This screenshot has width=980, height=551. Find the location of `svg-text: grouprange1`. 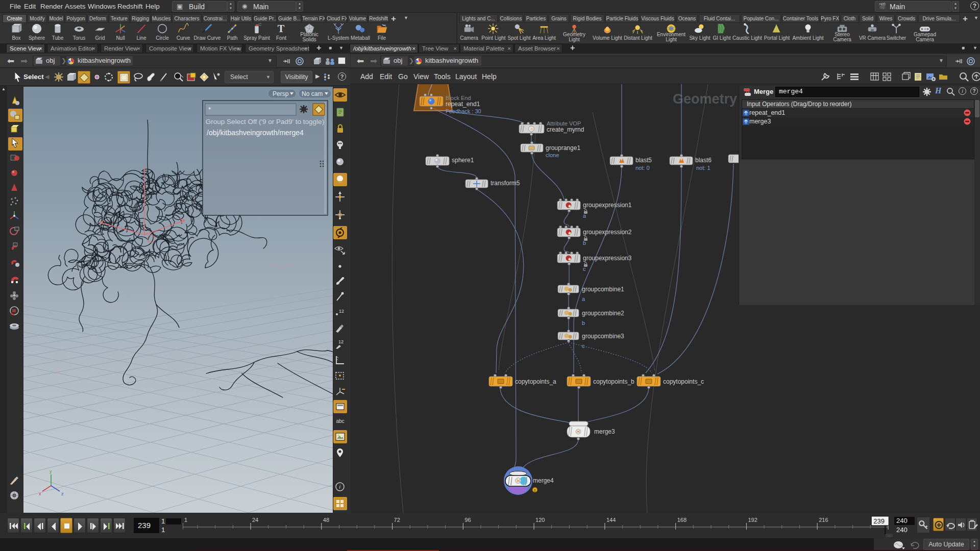

svg-text: grouprange1 is located at coordinates (563, 148).